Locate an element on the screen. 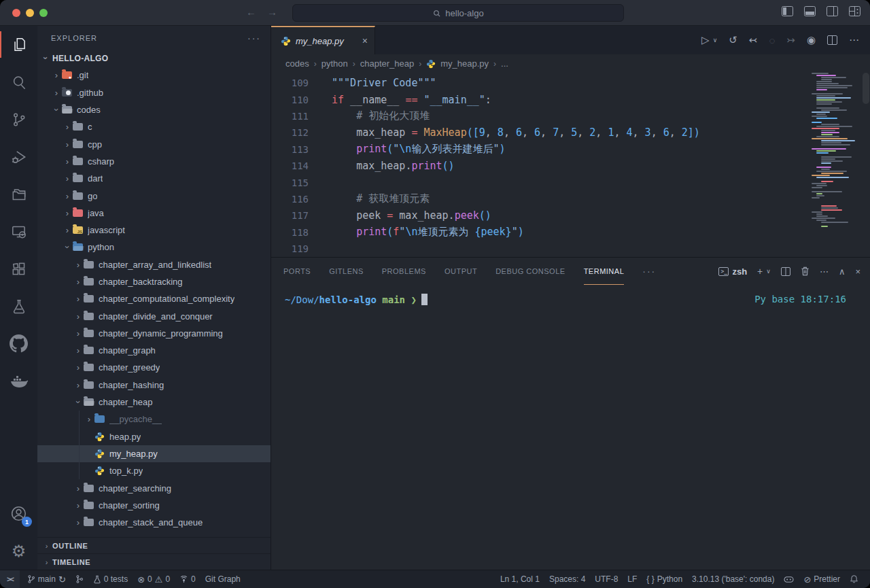 The width and height of the screenshot is (870, 588). tree-item-chapter-divide-and-conquer: ›chapter_divide_and_conquer is located at coordinates (154, 315).